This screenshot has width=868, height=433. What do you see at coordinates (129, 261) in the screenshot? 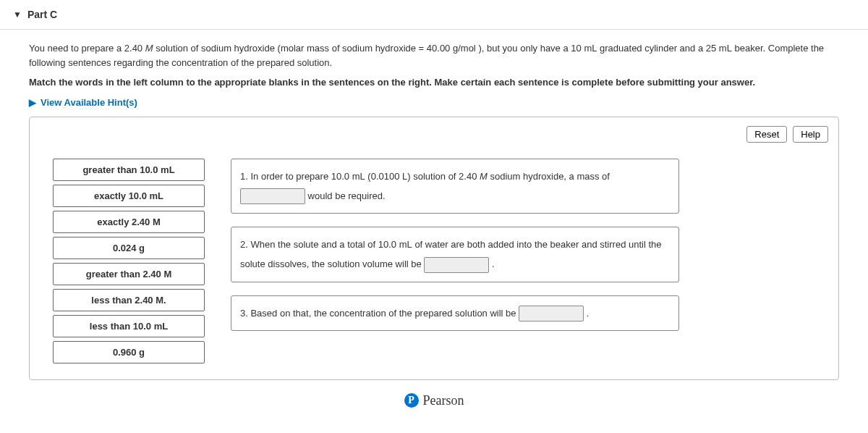
I see `choices-column: greater than 10.0 mL exactly 10.0 mL exa…` at bounding box center [129, 261].